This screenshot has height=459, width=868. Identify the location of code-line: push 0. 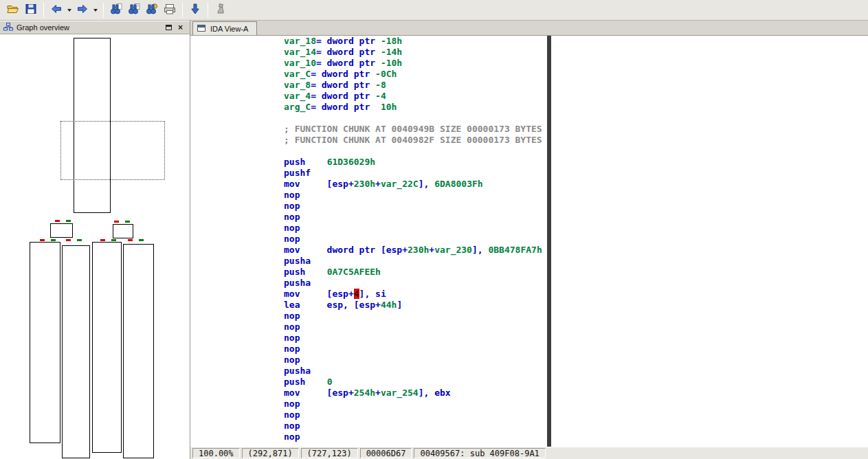
(529, 382).